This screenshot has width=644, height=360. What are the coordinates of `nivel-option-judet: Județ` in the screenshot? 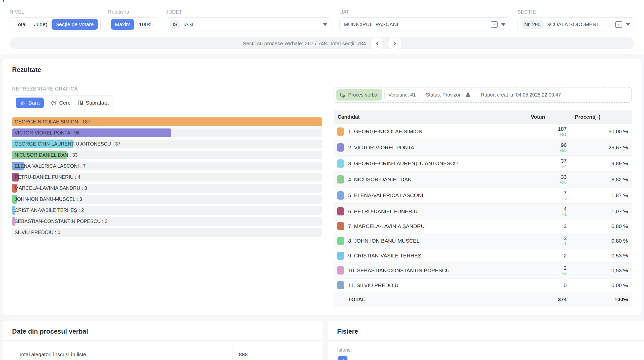 It's located at (40, 24).